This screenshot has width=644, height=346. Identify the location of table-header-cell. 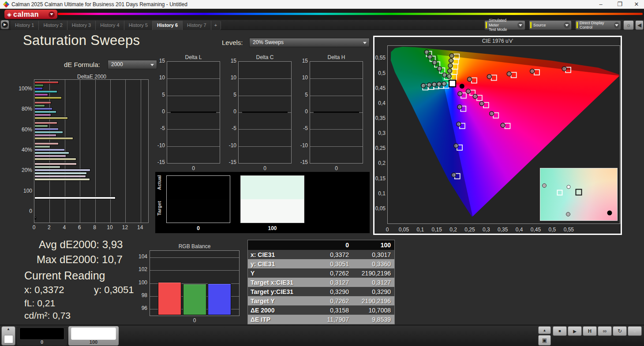
(280, 245).